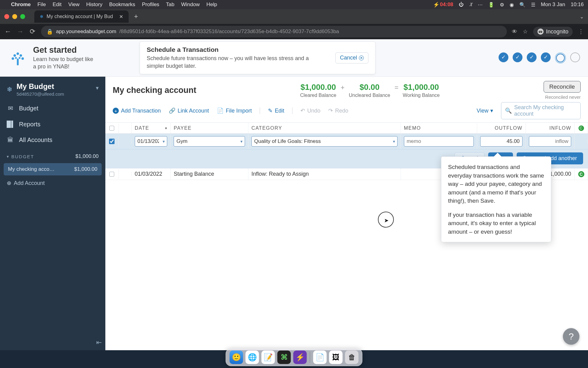 This screenshot has height=368, width=588. I want to click on chrome-addressbar: ← → ⟳ 🔒 app.youneedabudget.com/88d9501d-…, so click(294, 32).